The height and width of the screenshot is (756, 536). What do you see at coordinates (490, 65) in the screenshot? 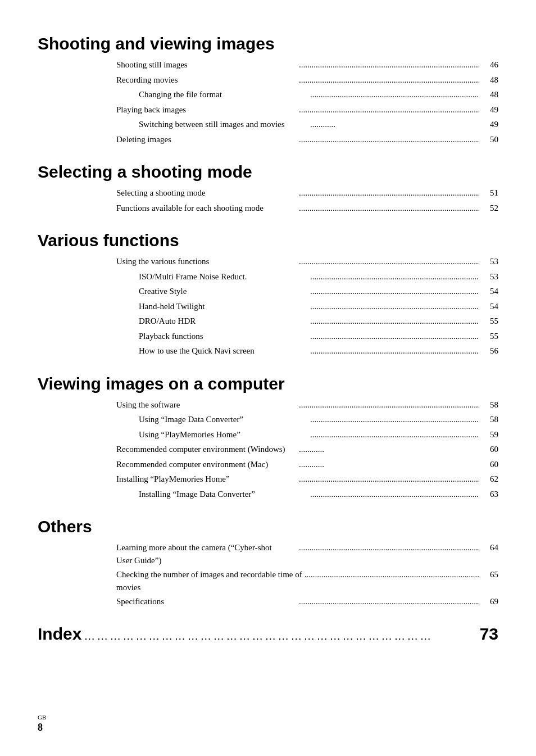
I see `toc-page-number: 46` at bounding box center [490, 65].